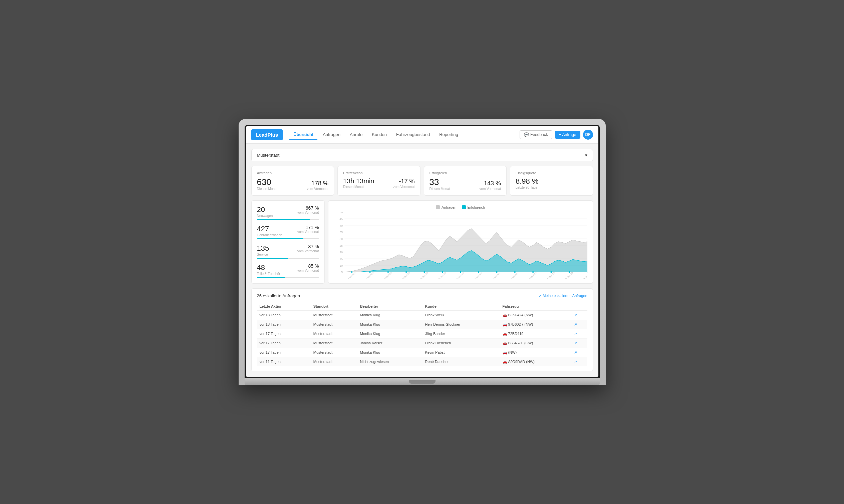 Image resolution: width=844 pixels, height=504 pixels. What do you see at coordinates (379, 135) in the screenshot?
I see `nav-kunden: Kunden` at bounding box center [379, 135].